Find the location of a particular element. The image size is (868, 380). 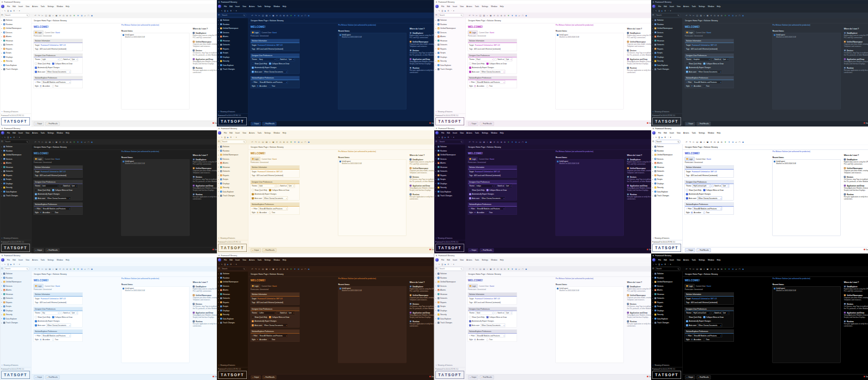

zoom-out-icon: ⊖ is located at coordinates (721, 15).